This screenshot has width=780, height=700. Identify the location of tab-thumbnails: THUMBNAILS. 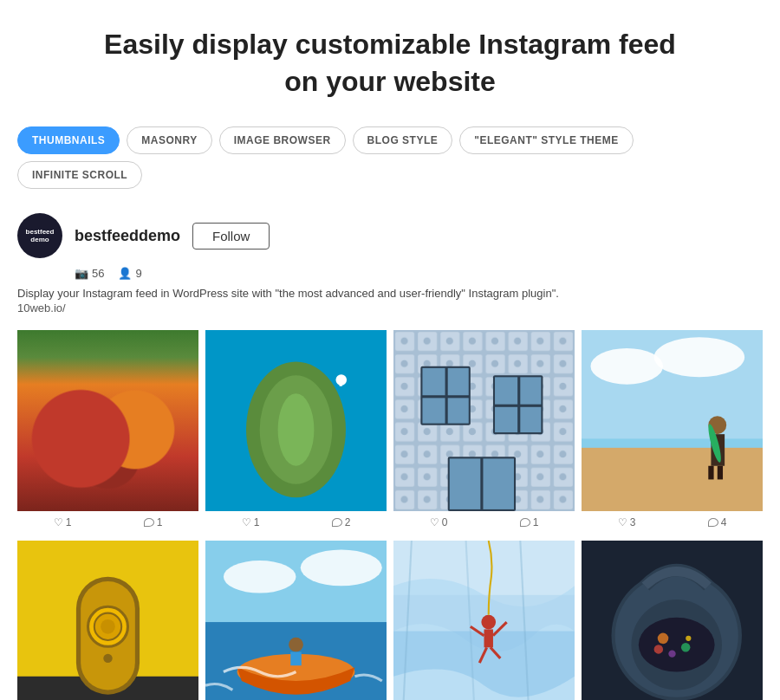
(68, 140).